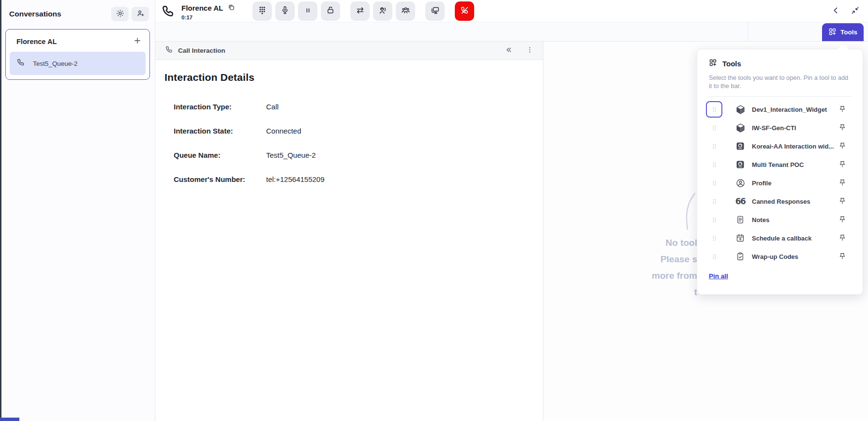 This screenshot has height=421, width=868. I want to click on empty-state-line: No tool, so click(620, 243).